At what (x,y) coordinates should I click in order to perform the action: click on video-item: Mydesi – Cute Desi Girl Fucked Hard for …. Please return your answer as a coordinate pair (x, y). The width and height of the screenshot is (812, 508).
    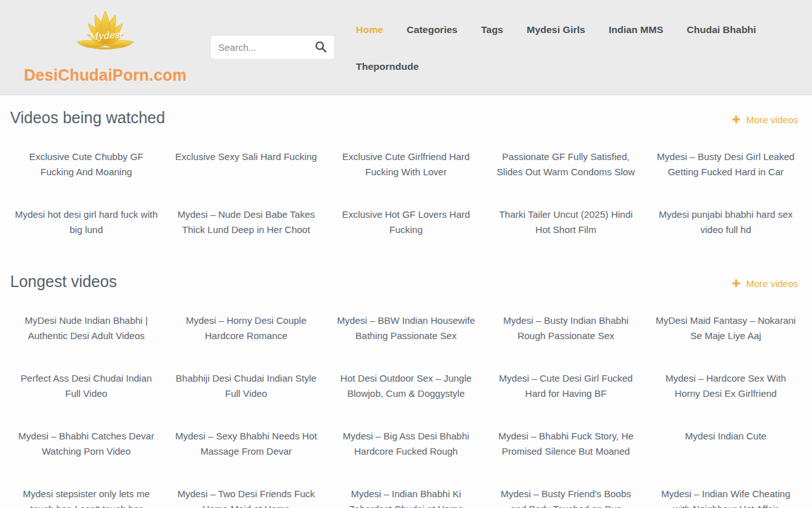
    Looking at the image, I should click on (566, 400).